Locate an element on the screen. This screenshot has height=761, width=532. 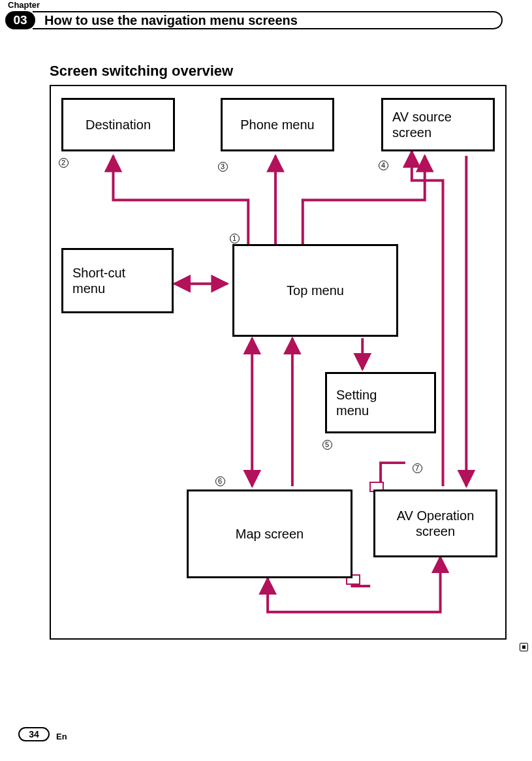
callout-1: 1 is located at coordinates (234, 238).